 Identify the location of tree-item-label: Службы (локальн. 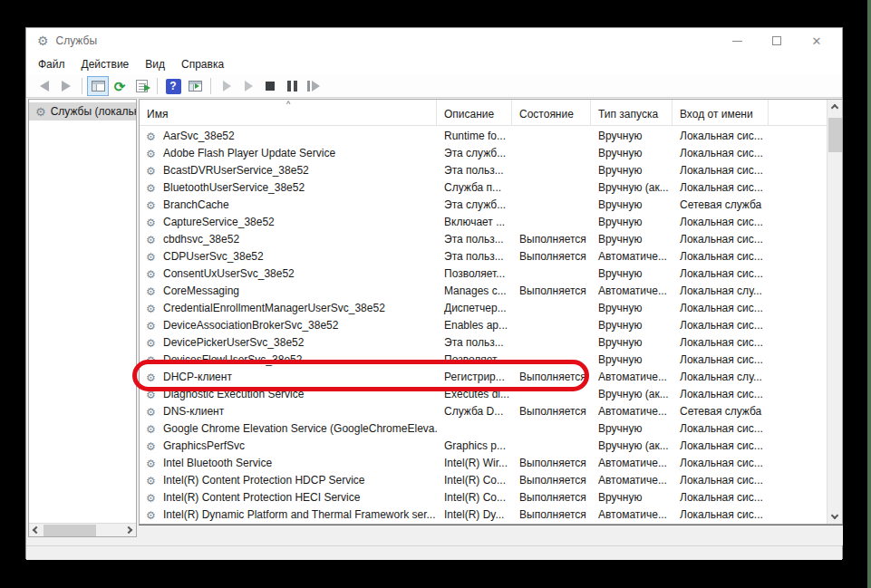
(93, 111).